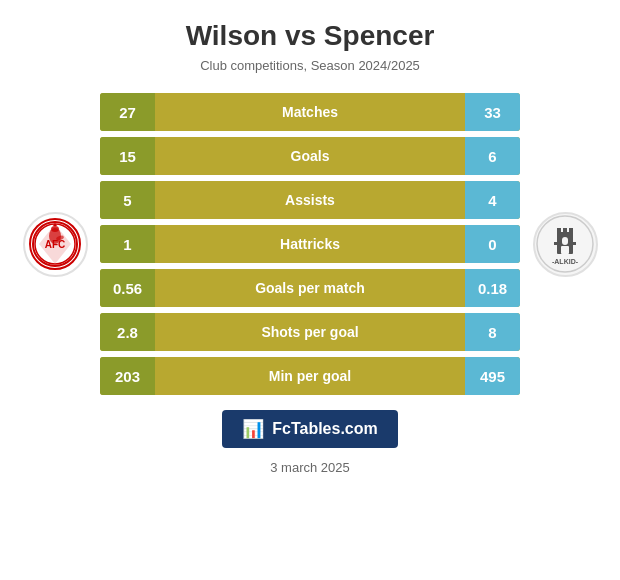 The image size is (620, 580). Describe the element at coordinates (128, 332) in the screenshot. I see `stat-left-spg: 2.8` at that location.